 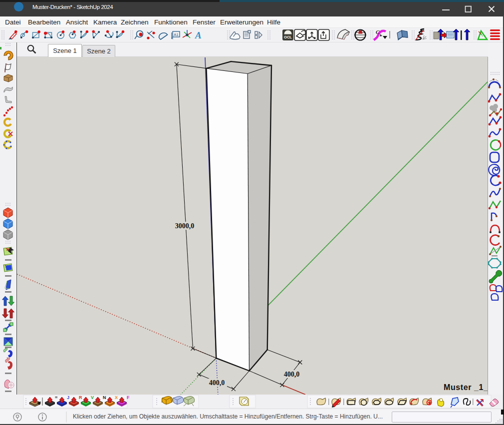 I want to click on svg-text: X, so click(x=116, y=398).